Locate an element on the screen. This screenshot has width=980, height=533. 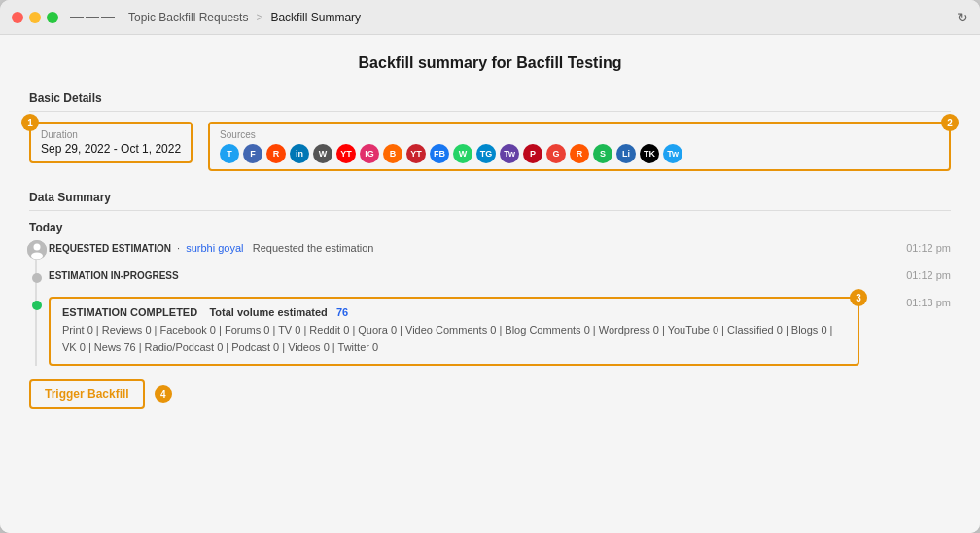
trigger-step-num: 4 is located at coordinates (163, 394).